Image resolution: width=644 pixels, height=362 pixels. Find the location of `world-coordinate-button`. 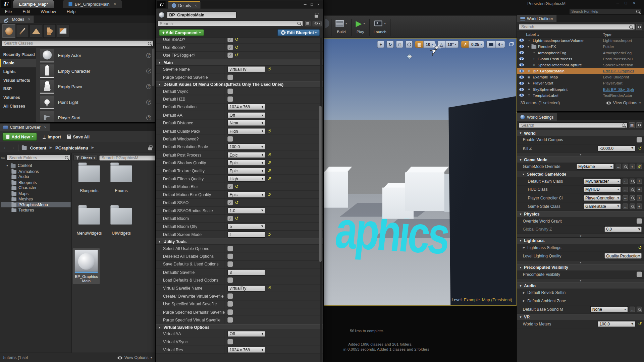

world-coordinate-button is located at coordinates (409, 44).